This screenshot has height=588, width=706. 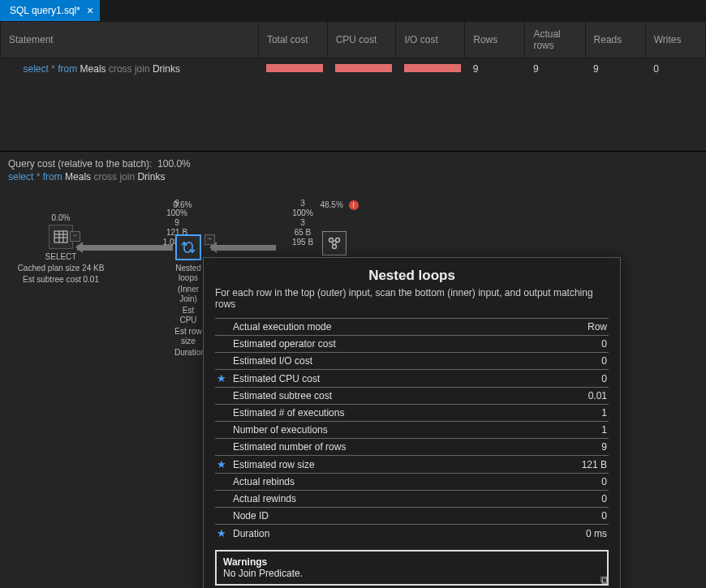 I want to click on copy-icon: ⧉, so click(x=605, y=581).